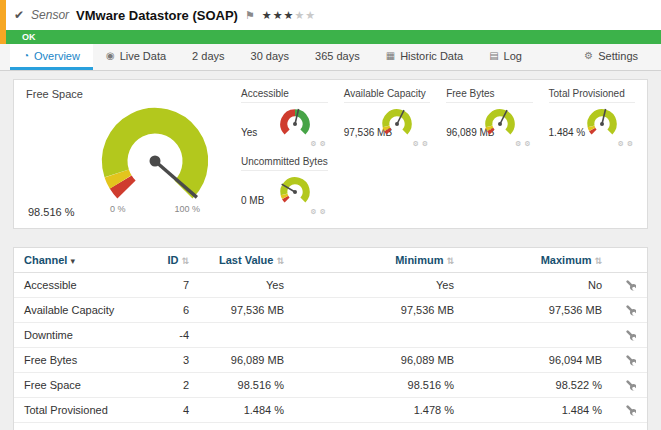  I want to click on table-row: Total Provisioned 4 1.484 % 1.478 % 1.48…, so click(330, 410).